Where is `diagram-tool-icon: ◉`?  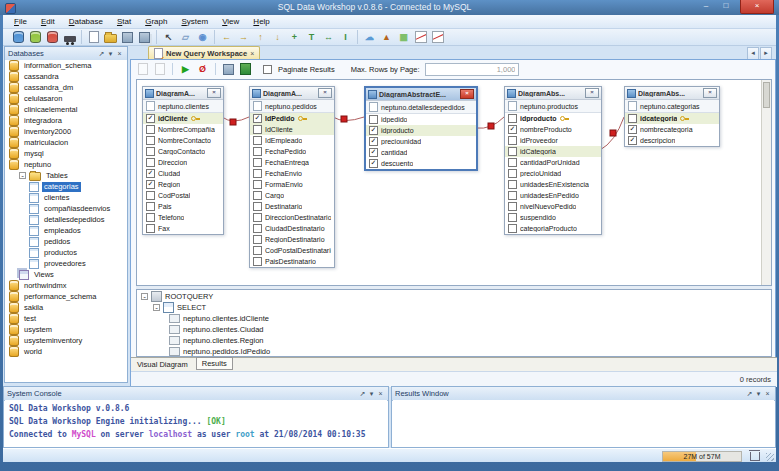 diagram-tool-icon: ◉ is located at coordinates (202, 37).